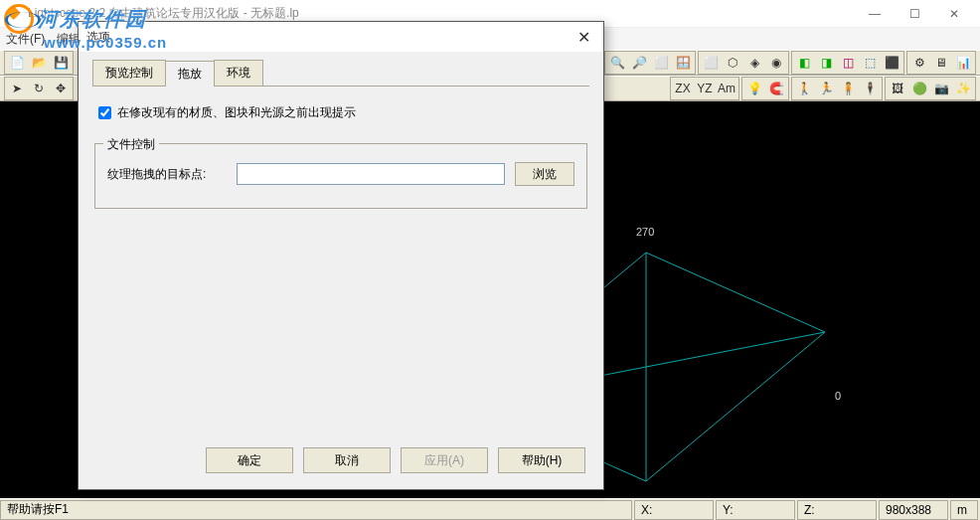 The image size is (980, 520). I want to click on dialog-tabs: 预览控制 拖放 环境, so click(341, 74).